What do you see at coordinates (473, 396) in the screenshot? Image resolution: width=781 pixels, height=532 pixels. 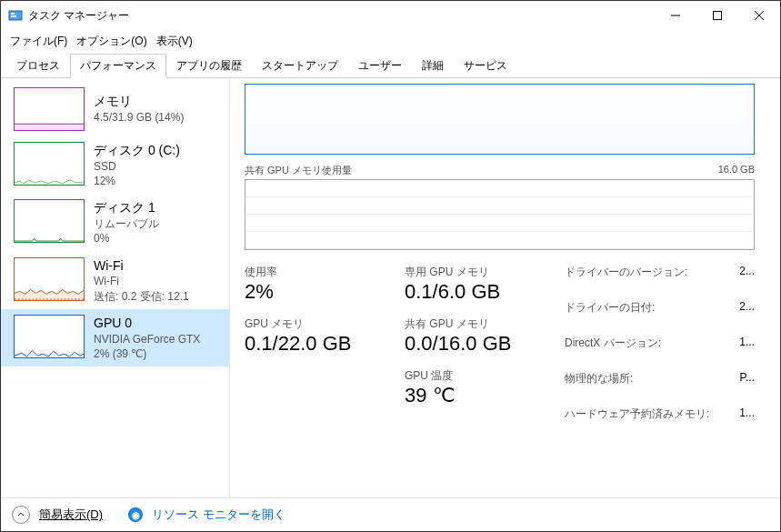 I see `stat-value: 39 ℃` at bounding box center [473, 396].